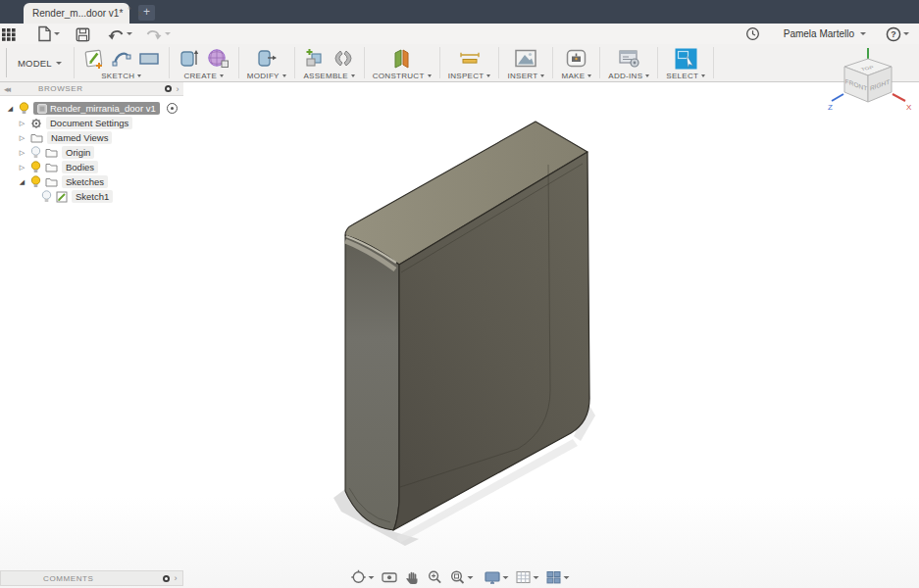  I want to click on look-at-icon, so click(388, 577).